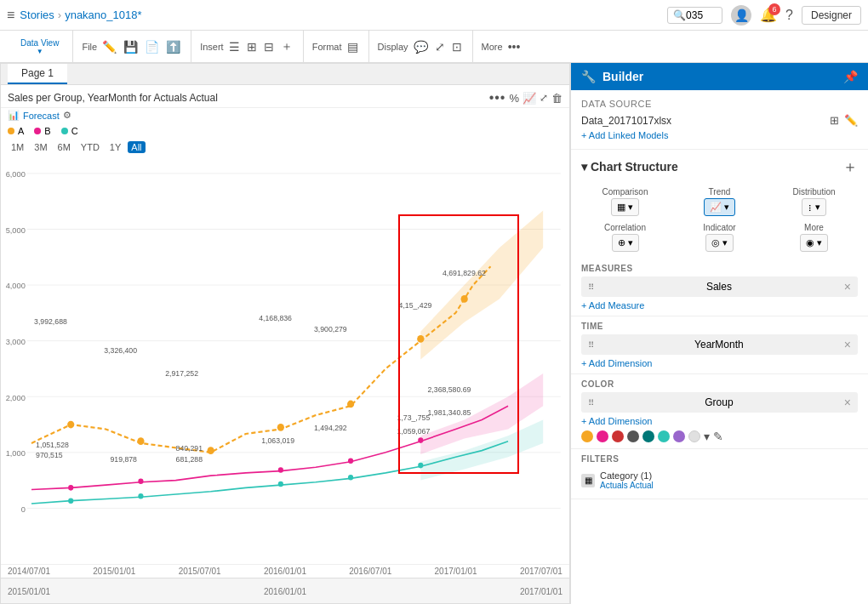 This screenshot has width=868, height=604. What do you see at coordinates (37, 74) in the screenshot?
I see `page-tab: Page 1` at bounding box center [37, 74].